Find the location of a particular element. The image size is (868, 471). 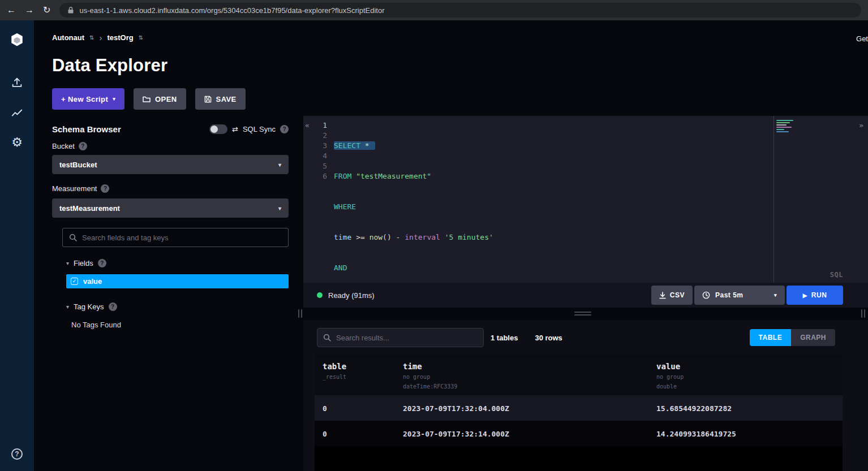

tab-table: TABLE is located at coordinates (771, 338).